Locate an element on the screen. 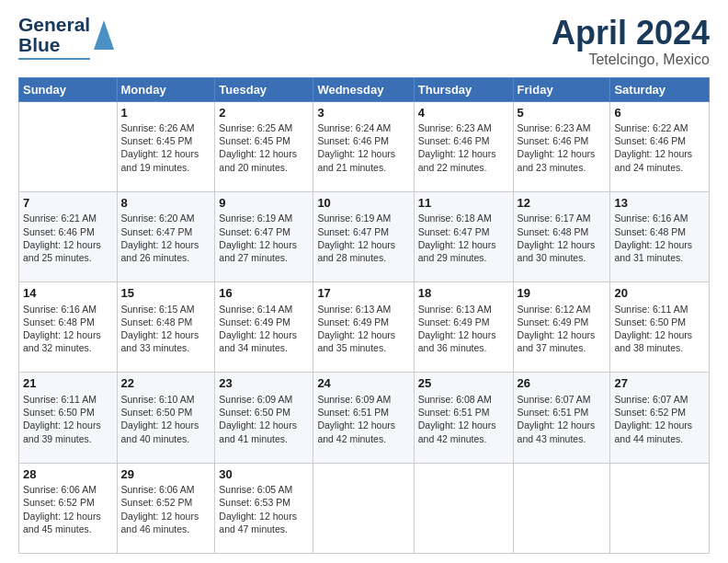 The height and width of the screenshot is (563, 728). daylight-text: Daylight: 12 hours and 28 minutes. is located at coordinates (363, 251).